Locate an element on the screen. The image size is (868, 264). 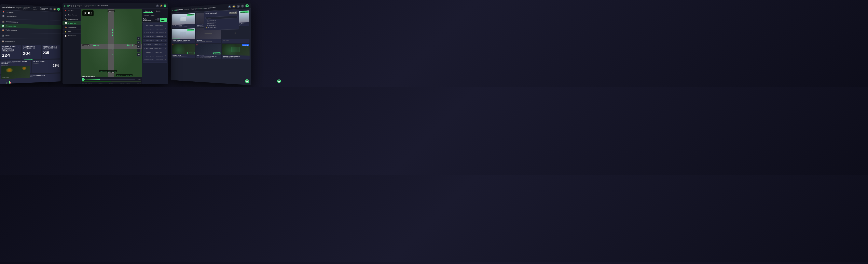
timeline-main is located at coordinates (111, 80).